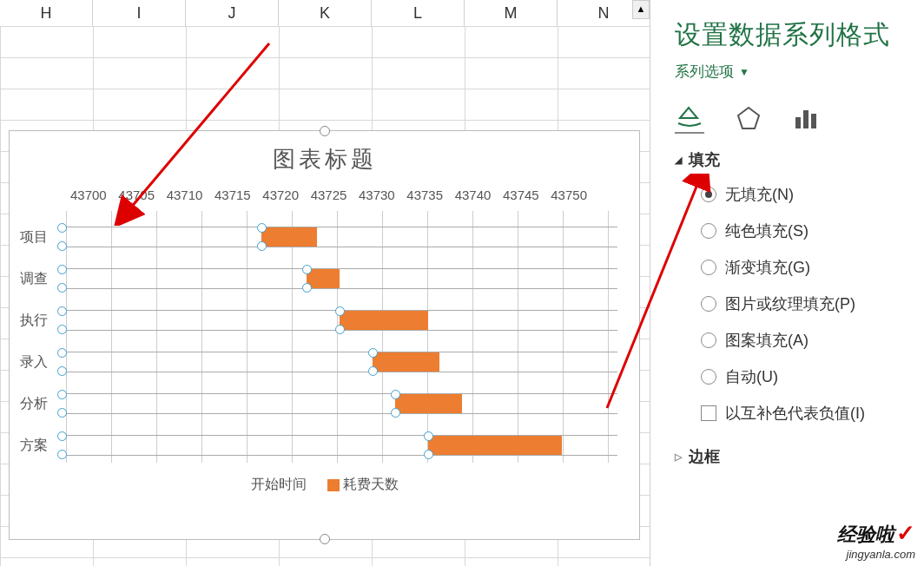 The image size is (924, 566). What do you see at coordinates (804, 231) in the screenshot?
I see `solid-fill-radio: 纯色填充(S)` at bounding box center [804, 231].